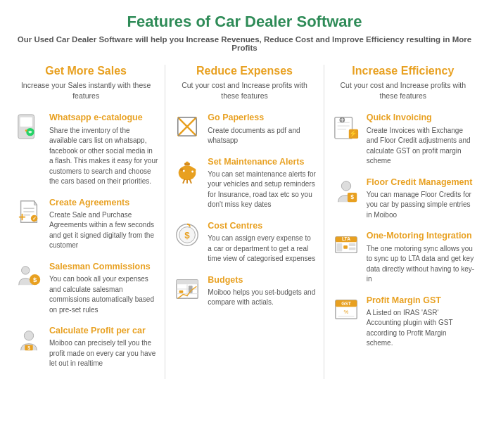  What do you see at coordinates (86, 288) in the screenshot?
I see `feature-salesman: $ Salesman Commissions You can book all …` at bounding box center [86, 288].